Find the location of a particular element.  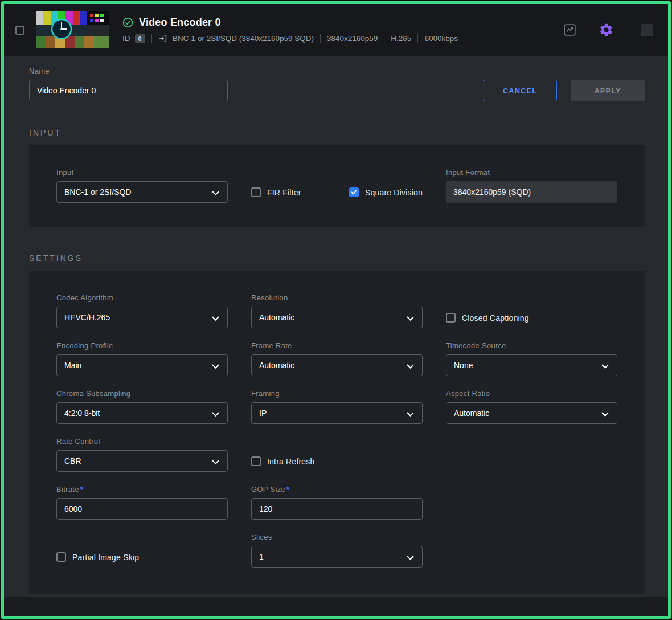

slices-label: Slices is located at coordinates (337, 537).